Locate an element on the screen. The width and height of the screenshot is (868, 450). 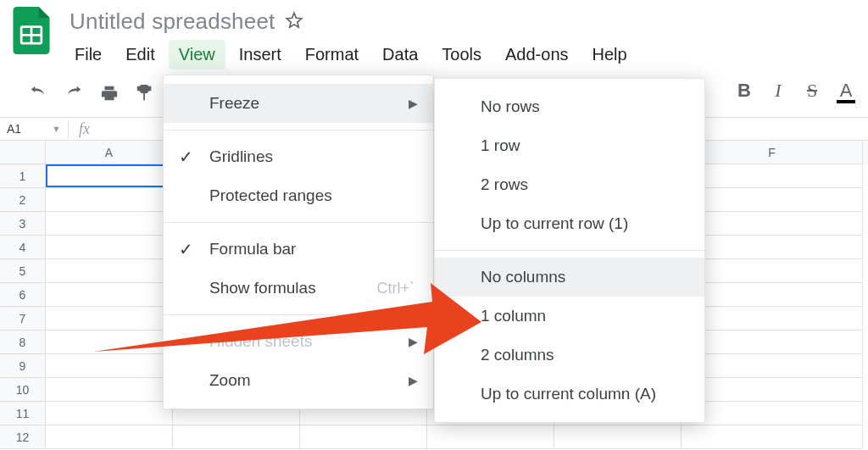
freeze-submenu-item-1-row: 1 row is located at coordinates (570, 146).